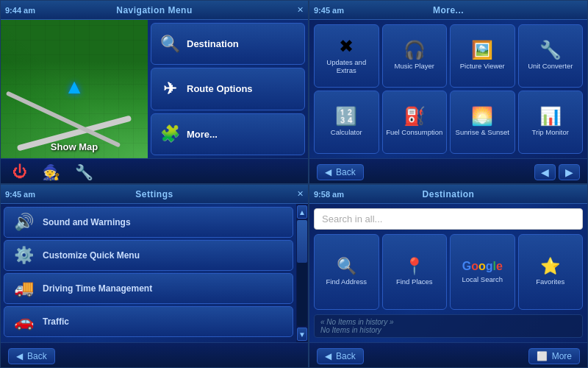  I want to click on settings-icon: 🔧, so click(84, 172).